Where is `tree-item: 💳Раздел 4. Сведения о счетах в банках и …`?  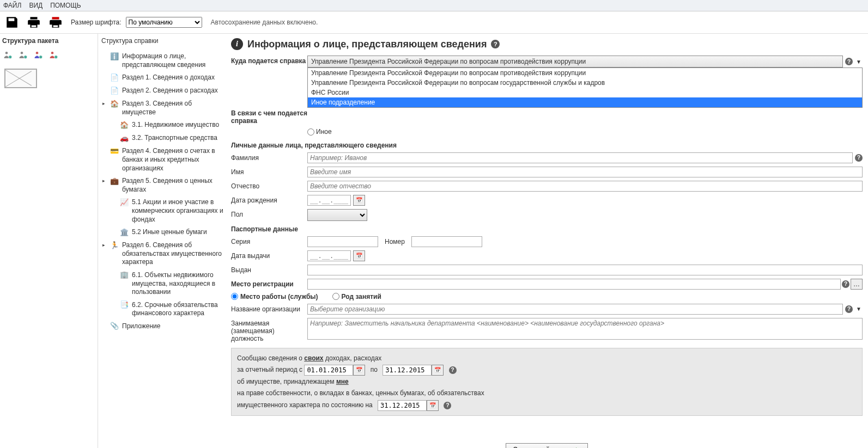
tree-item: 💳Раздел 4. Сведения о счетах в банках и … is located at coordinates (163, 160).